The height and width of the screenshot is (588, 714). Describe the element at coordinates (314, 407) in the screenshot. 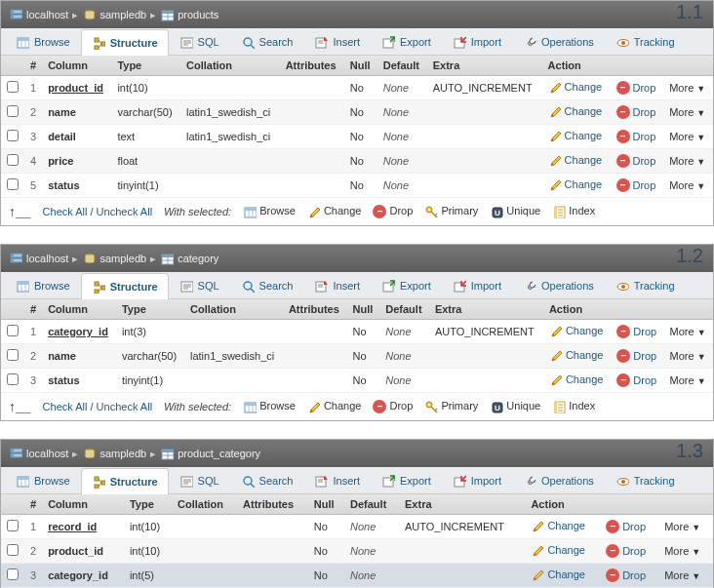

I see `pencil-icon` at that location.